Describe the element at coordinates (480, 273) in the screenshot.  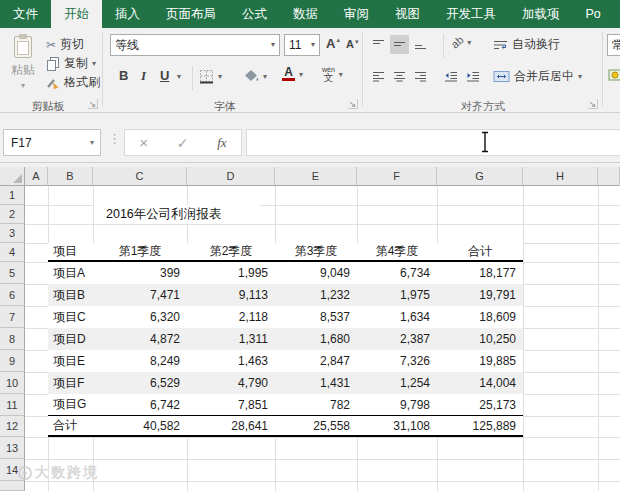
I see `table-cell: 18,177` at that location.